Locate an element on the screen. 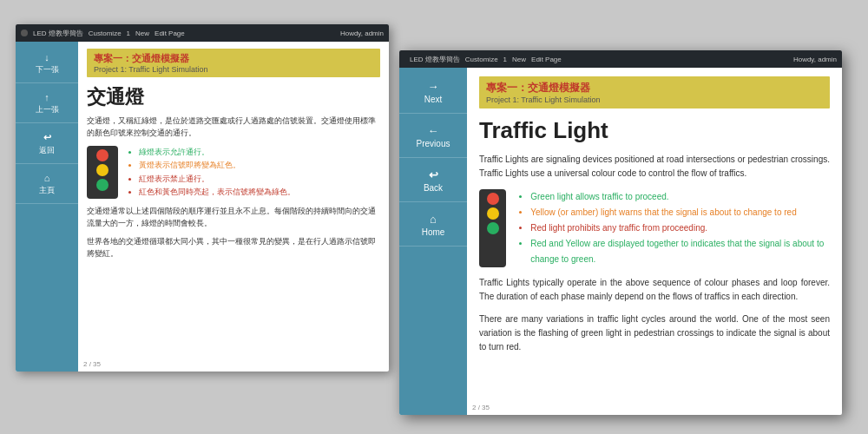 The image size is (868, 434). next-button-1: ↓ 下一張 is located at coordinates (47, 64).